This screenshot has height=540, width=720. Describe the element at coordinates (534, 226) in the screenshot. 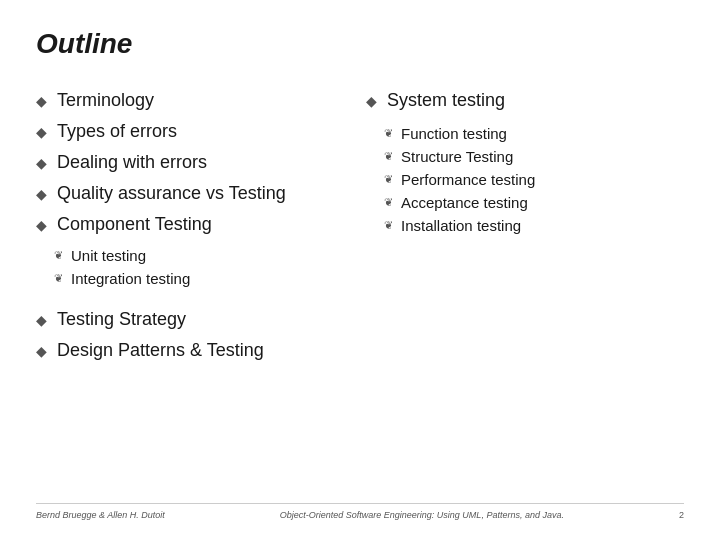

I see `sub-bullet-installation-testing: ❦ Installation testing` at that location.